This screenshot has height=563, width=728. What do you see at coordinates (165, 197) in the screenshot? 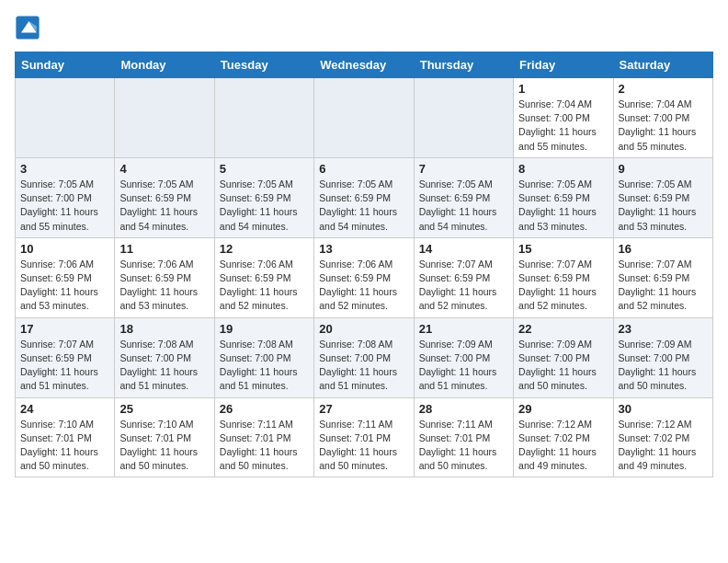
I see `calendar-cell: 4Sunrise: 7:05 AMSunset: 6:59 PMDaylight…` at bounding box center [165, 197].